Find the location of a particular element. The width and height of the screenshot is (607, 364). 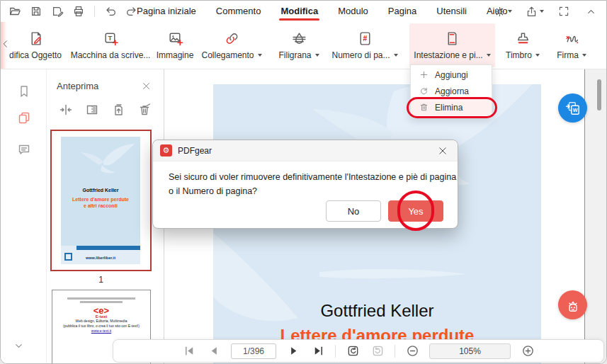

share-button is located at coordinates (535, 11).